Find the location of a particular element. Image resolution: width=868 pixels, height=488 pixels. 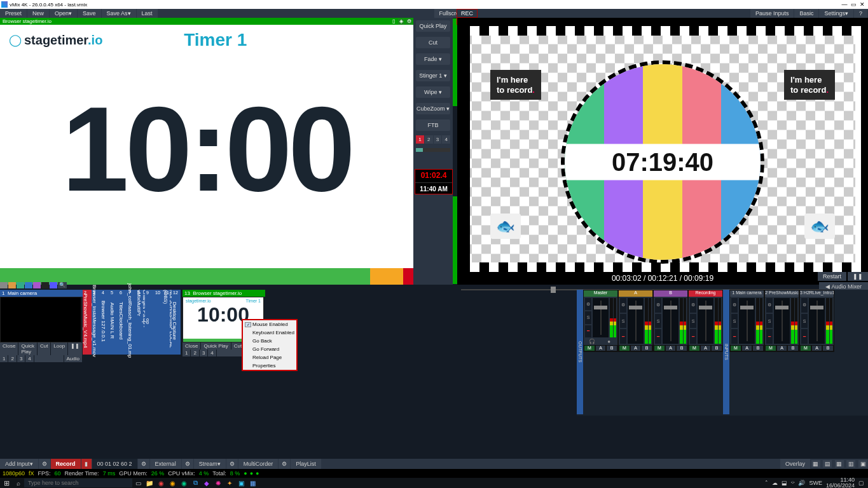

tray-clock: 11:4016/06/2024 is located at coordinates (841, 483).